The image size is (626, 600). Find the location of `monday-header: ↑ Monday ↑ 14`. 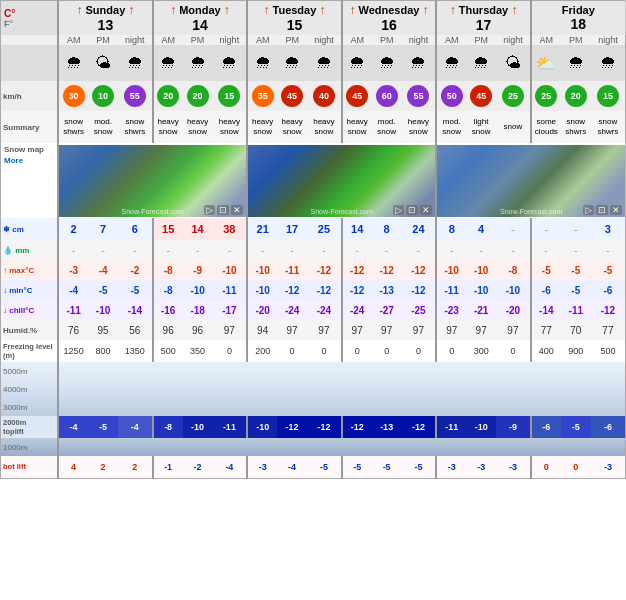

monday-header: ↑ Monday ↑ 14 is located at coordinates (200, 18).